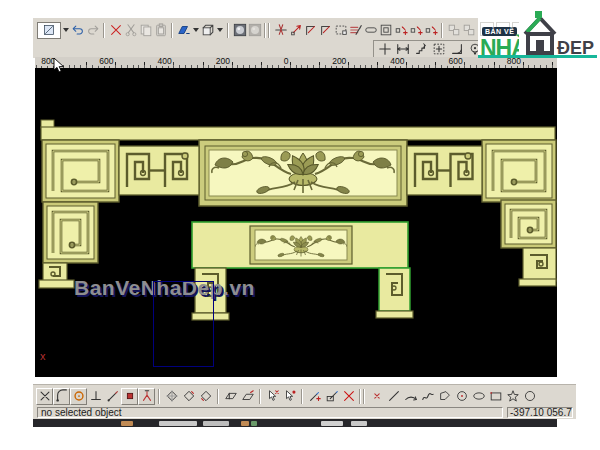 The width and height of the screenshot is (600, 450). Describe the element at coordinates (230, 396) in the screenshot. I see `work-plane-button` at that location.